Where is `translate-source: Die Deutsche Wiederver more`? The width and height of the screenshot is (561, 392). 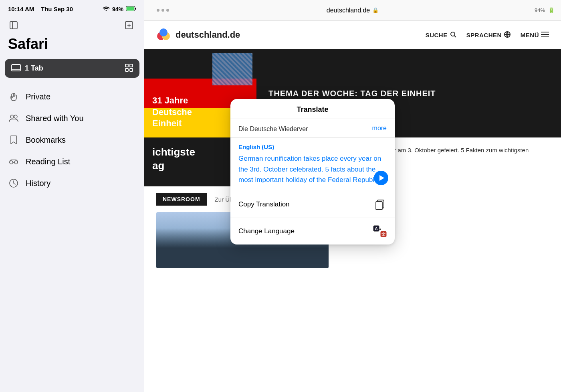 translate-source: Die Deutsche Wiederver more is located at coordinates (313, 128).